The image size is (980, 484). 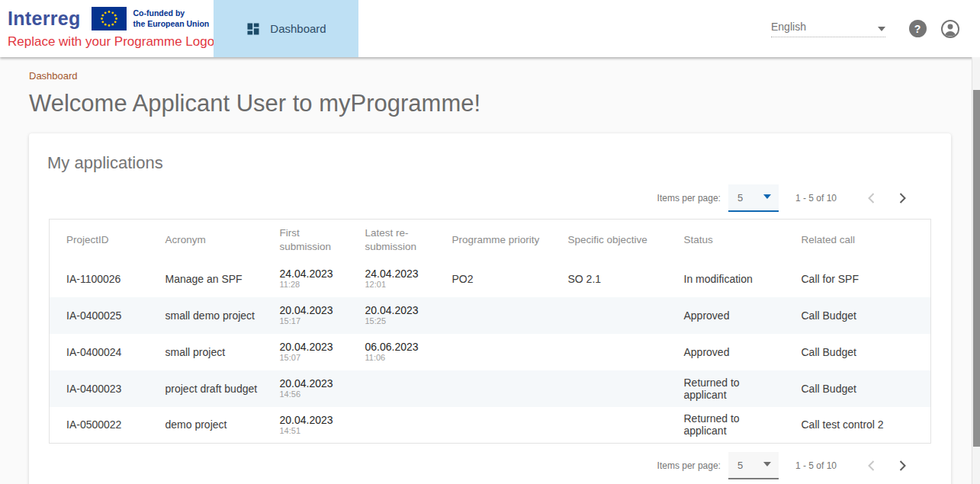 What do you see at coordinates (44, 18) in the screenshot?
I see `interreg-wordmark: Interreg` at bounding box center [44, 18].